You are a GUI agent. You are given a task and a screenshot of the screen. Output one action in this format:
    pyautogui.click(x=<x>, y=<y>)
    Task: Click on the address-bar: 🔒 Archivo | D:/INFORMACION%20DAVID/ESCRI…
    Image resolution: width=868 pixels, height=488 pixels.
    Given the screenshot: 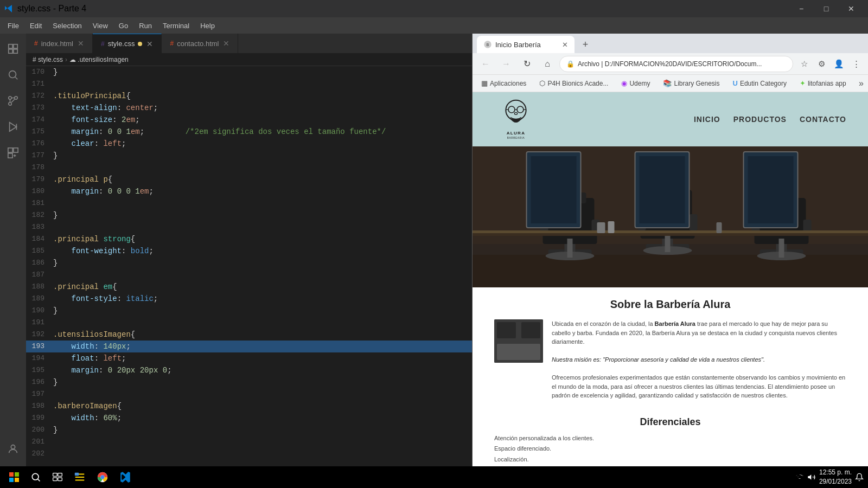 What is the action you would take?
    pyautogui.click(x=676, y=64)
    